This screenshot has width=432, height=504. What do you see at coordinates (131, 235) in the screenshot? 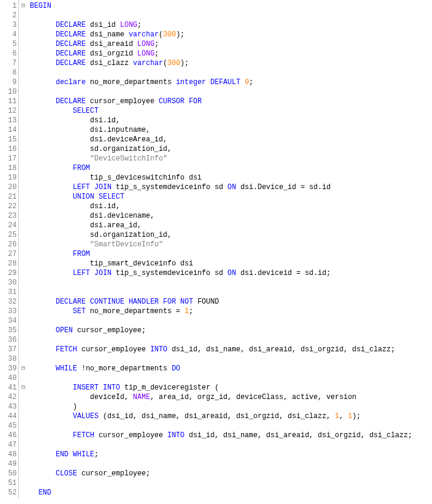
I see `token-id: sd.organization_id,` at bounding box center [131, 235].